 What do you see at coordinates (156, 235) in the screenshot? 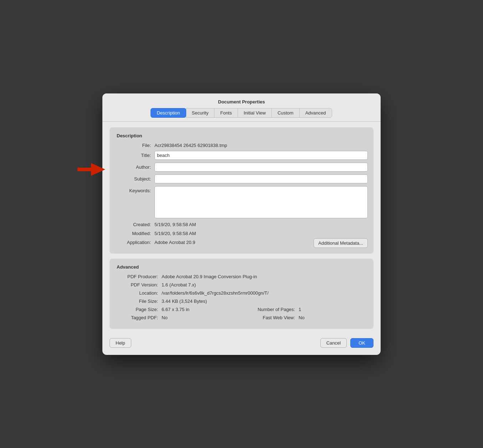
I see `meta-left: Created: 5/19/20, 9:58:58 AM Modified: 5…` at bounding box center [156, 235].